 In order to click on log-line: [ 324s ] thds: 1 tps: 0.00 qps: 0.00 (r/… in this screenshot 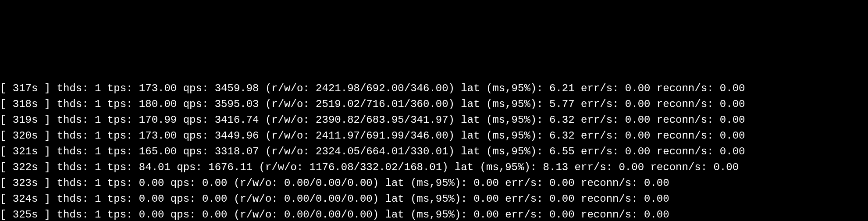, I will do `click(434, 199)`.